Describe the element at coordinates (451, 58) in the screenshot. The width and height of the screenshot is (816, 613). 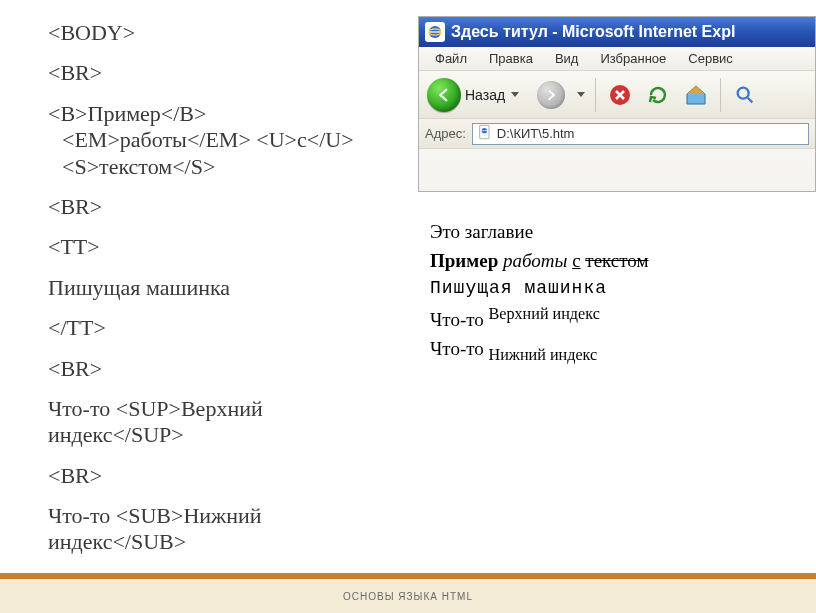
I see `menu-file: Файл` at that location.